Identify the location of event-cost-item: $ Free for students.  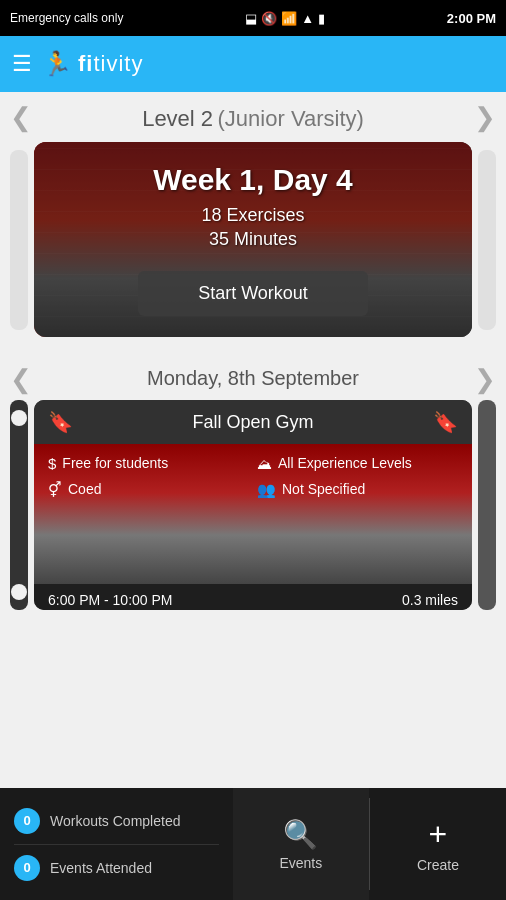
(148, 463).